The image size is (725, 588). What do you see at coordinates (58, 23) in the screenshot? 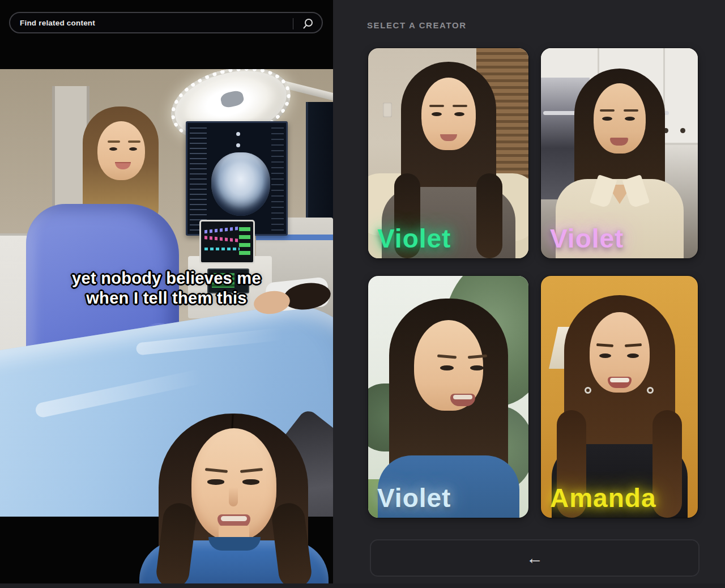
I see `search-placeholder: Find related content` at bounding box center [58, 23].